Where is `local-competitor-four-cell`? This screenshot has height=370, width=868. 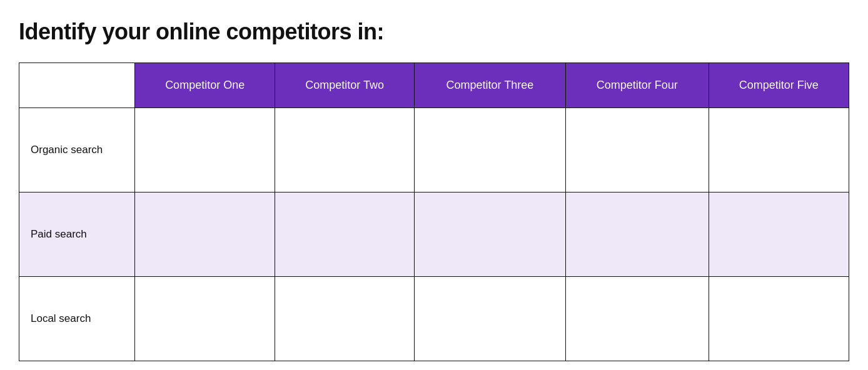
local-competitor-four-cell is located at coordinates (638, 319).